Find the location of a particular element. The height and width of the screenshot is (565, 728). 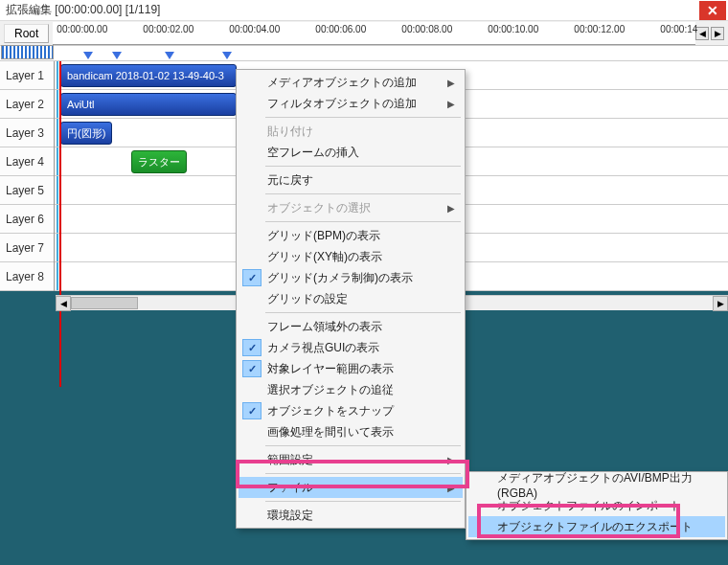

menu-frame-out: フレーム領域外の表示 is located at coordinates (351, 327).